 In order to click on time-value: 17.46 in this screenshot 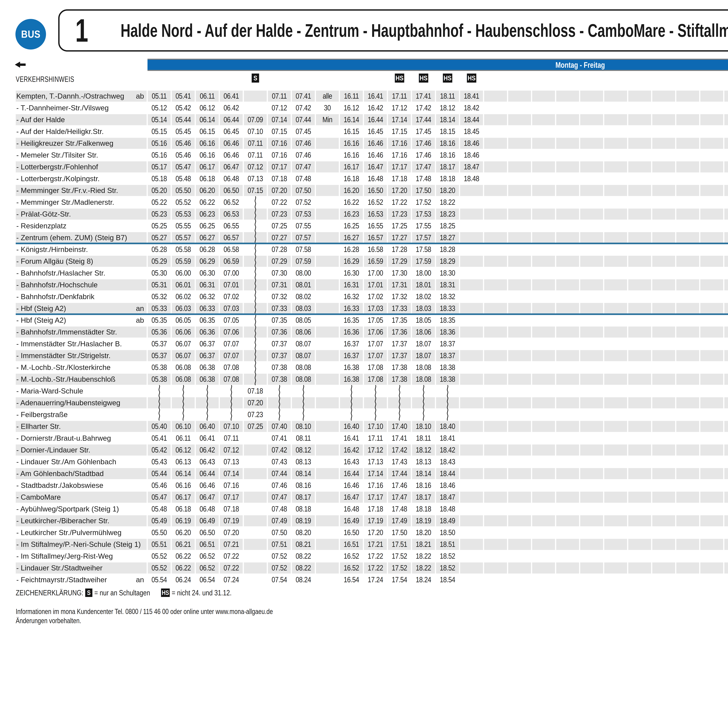, I will do `click(424, 155)`.